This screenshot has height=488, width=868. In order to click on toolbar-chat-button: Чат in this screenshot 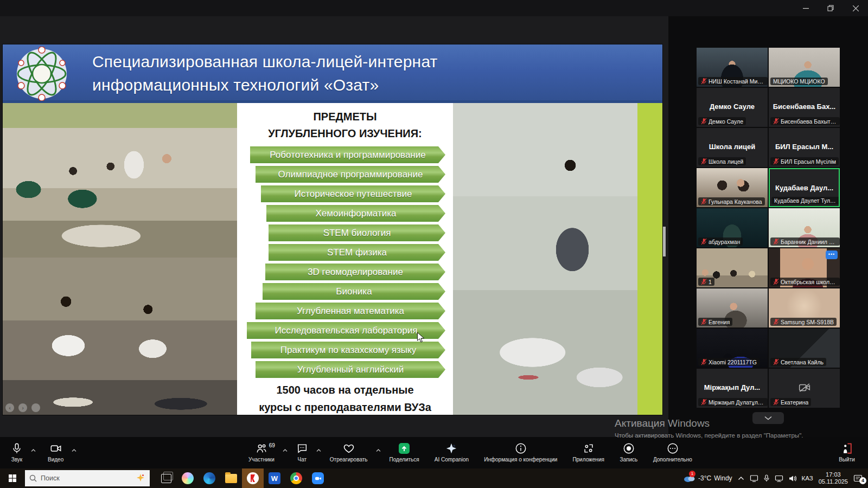, I will do `click(305, 451)`.